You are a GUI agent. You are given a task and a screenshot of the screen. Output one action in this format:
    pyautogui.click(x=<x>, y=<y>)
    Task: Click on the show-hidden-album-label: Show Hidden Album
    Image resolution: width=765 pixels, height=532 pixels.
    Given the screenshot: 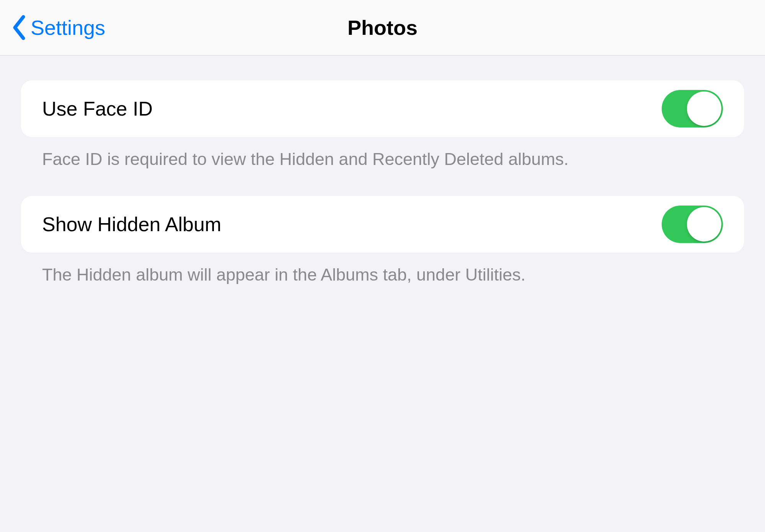 What is the action you would take?
    pyautogui.click(x=132, y=224)
    